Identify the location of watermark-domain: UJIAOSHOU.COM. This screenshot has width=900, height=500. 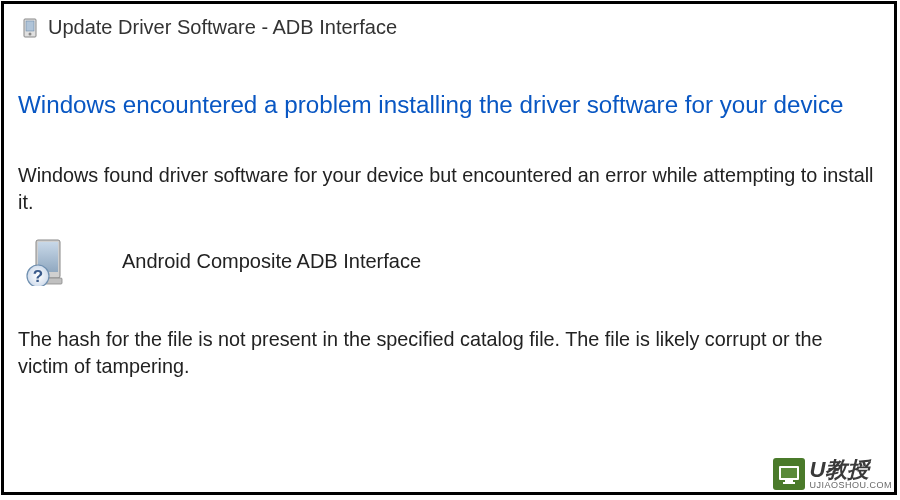
(850, 486).